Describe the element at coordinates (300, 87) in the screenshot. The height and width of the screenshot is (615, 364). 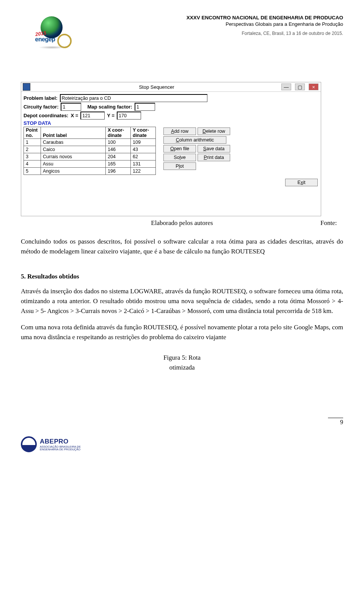
I see `maximize-button: ▢` at that location.